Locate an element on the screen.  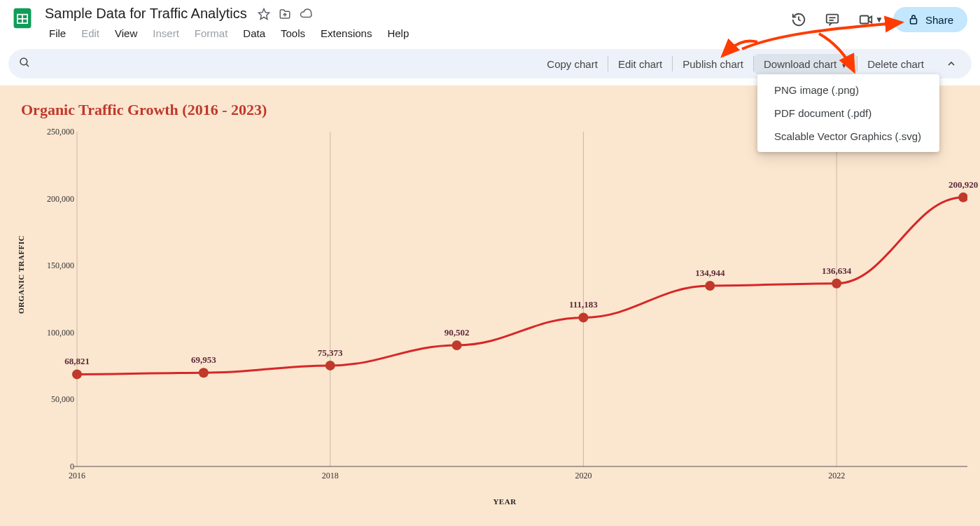
copy-chart-button: Copy chart is located at coordinates (573, 64).